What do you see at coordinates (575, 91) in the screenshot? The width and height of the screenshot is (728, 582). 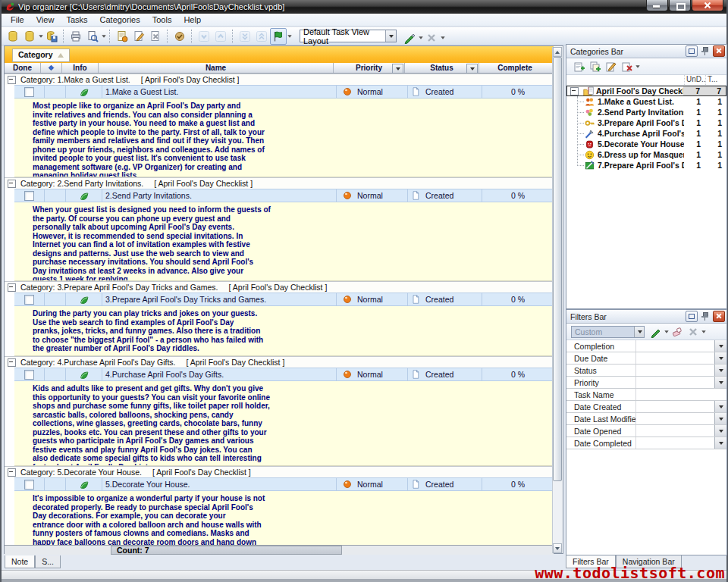 I see `tree-collapse-icon` at bounding box center [575, 91].